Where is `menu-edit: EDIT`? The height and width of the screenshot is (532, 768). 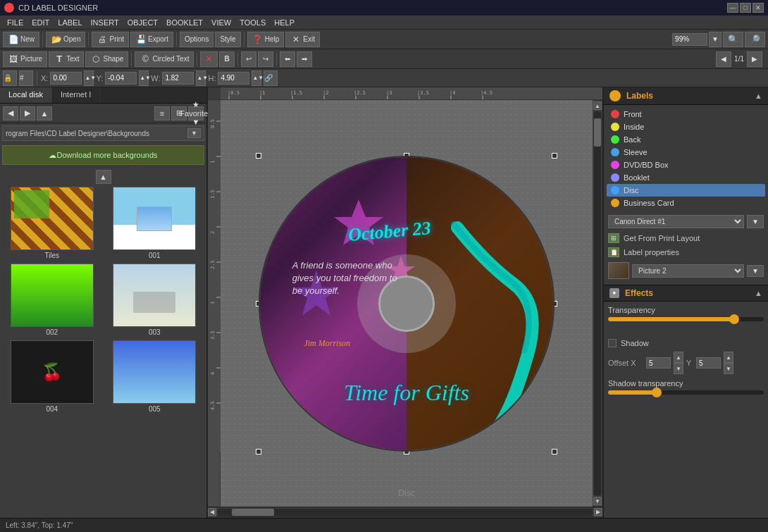 menu-edit: EDIT is located at coordinates (41, 23).